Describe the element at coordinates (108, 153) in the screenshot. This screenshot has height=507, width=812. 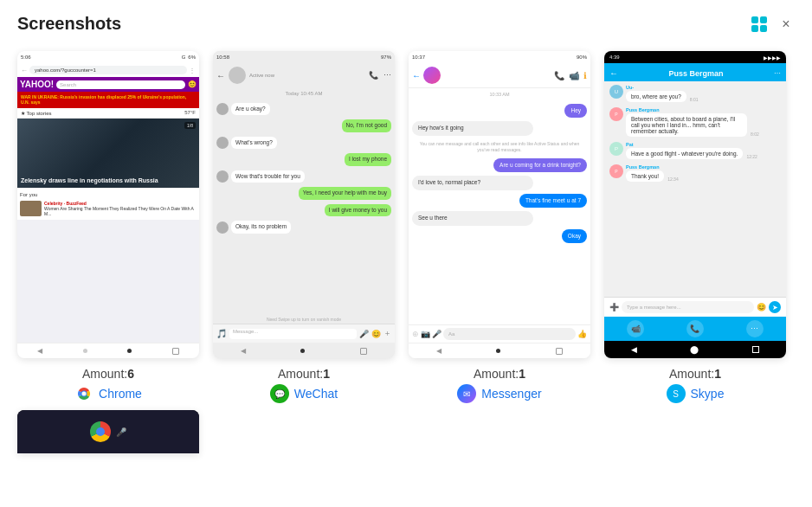
I see `news-image: 1/8 Zelensky draws line in negotiations …` at that location.